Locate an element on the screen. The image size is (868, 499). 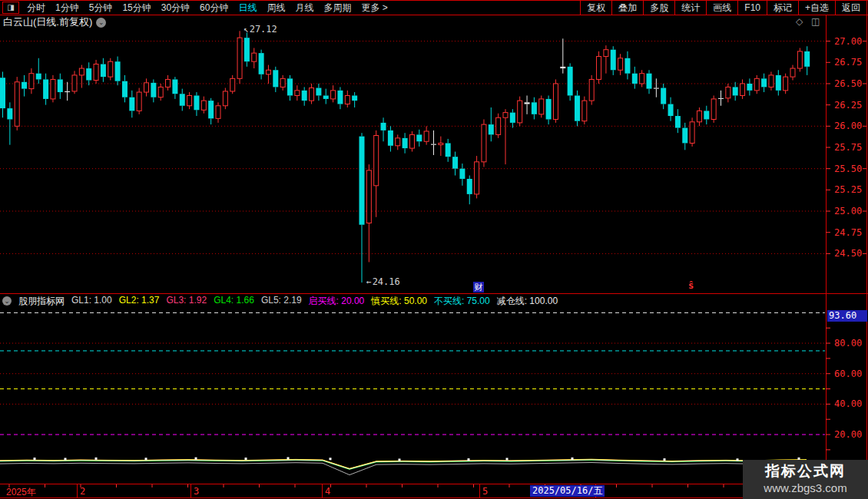
indicator-source: 股朋指标网 is located at coordinates (41, 301).